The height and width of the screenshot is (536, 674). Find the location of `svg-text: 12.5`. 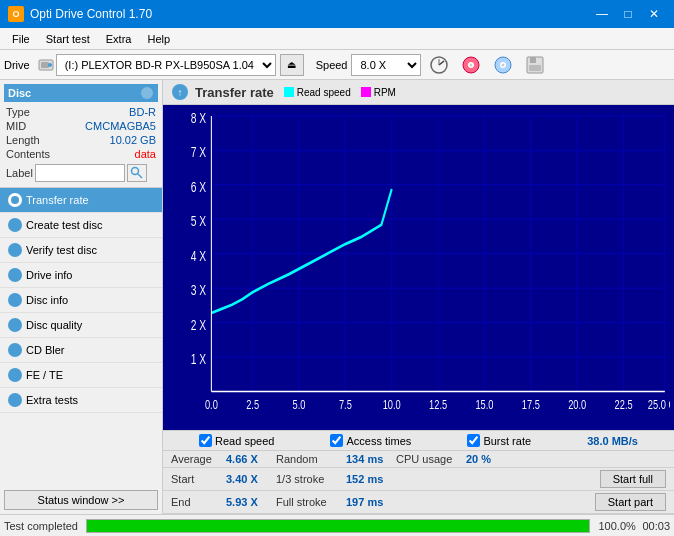

svg-text: 12.5 is located at coordinates (438, 405).